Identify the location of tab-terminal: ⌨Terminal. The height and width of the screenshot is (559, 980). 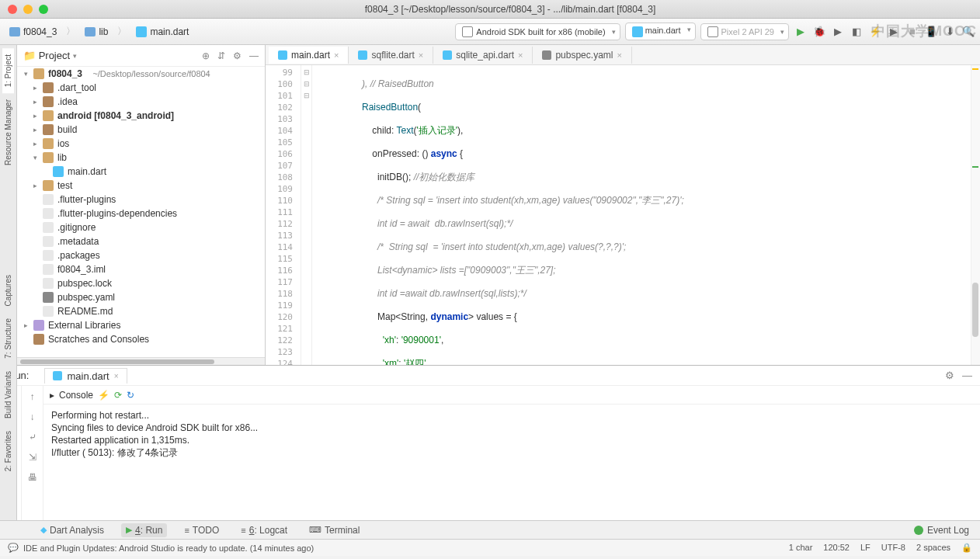
(334, 530).